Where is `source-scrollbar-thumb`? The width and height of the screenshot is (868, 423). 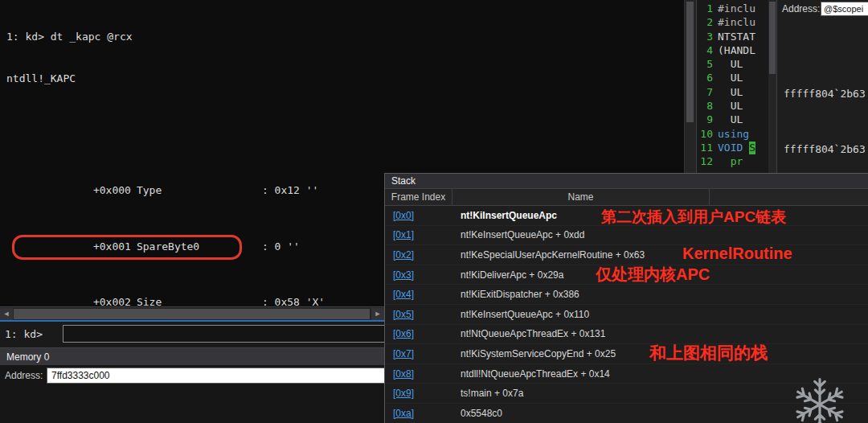 source-scrollbar-thumb is located at coordinates (772, 38).